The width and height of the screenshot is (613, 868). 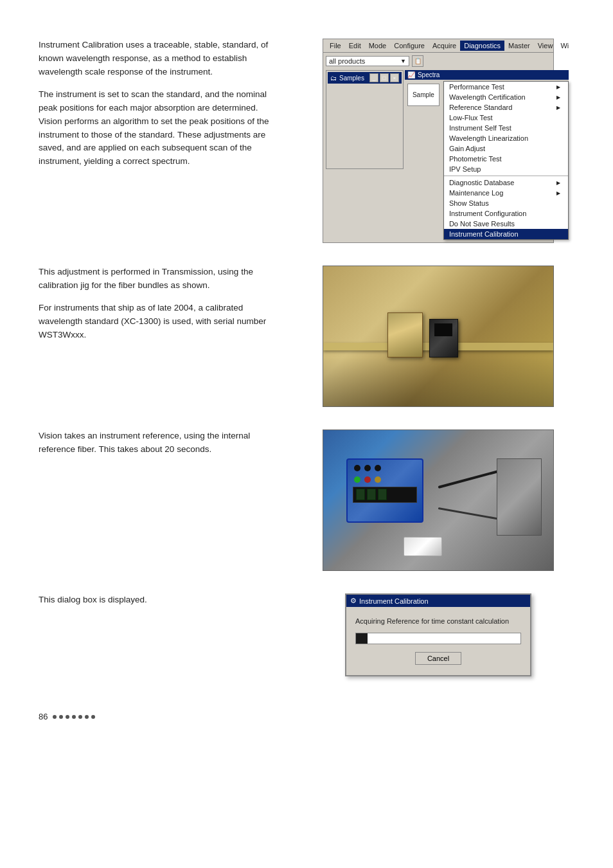 What do you see at coordinates (378, 46) in the screenshot?
I see `menu-mode: Mode` at bounding box center [378, 46].